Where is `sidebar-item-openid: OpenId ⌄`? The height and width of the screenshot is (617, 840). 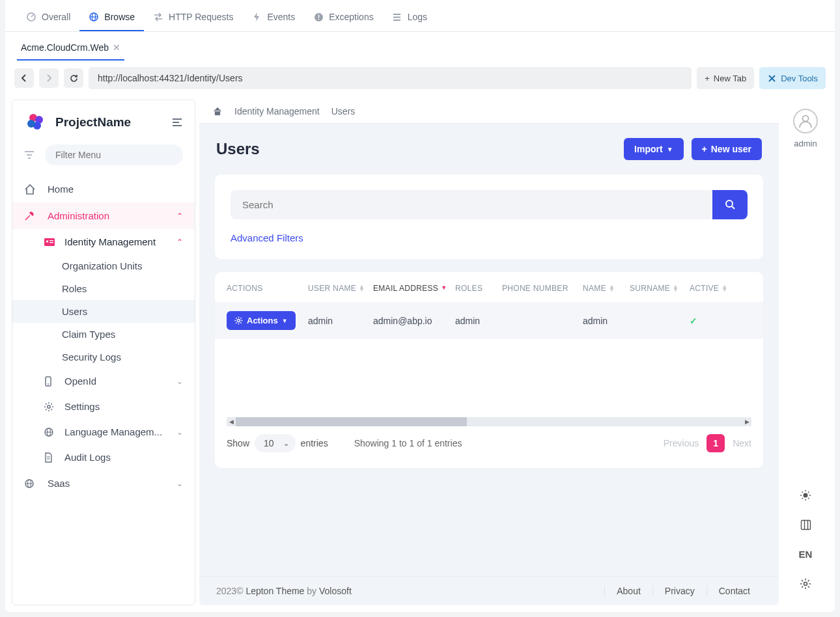
sidebar-item-openid: OpenId ⌄ is located at coordinates (104, 381).